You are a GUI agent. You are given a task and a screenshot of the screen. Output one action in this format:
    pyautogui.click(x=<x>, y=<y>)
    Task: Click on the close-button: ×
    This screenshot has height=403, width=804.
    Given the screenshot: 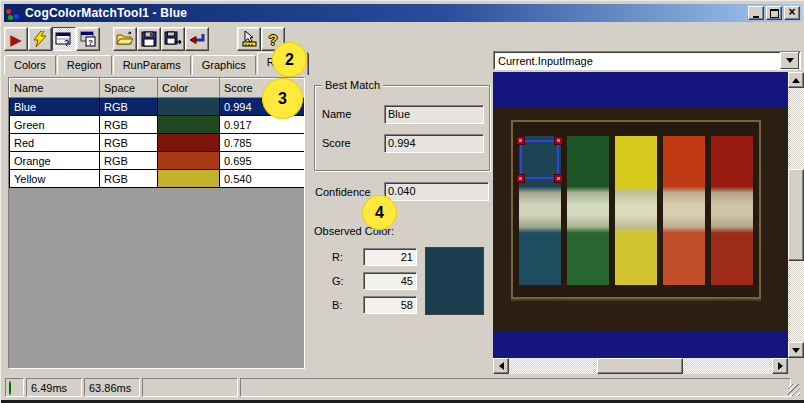 What is the action you would take?
    pyautogui.click(x=792, y=13)
    